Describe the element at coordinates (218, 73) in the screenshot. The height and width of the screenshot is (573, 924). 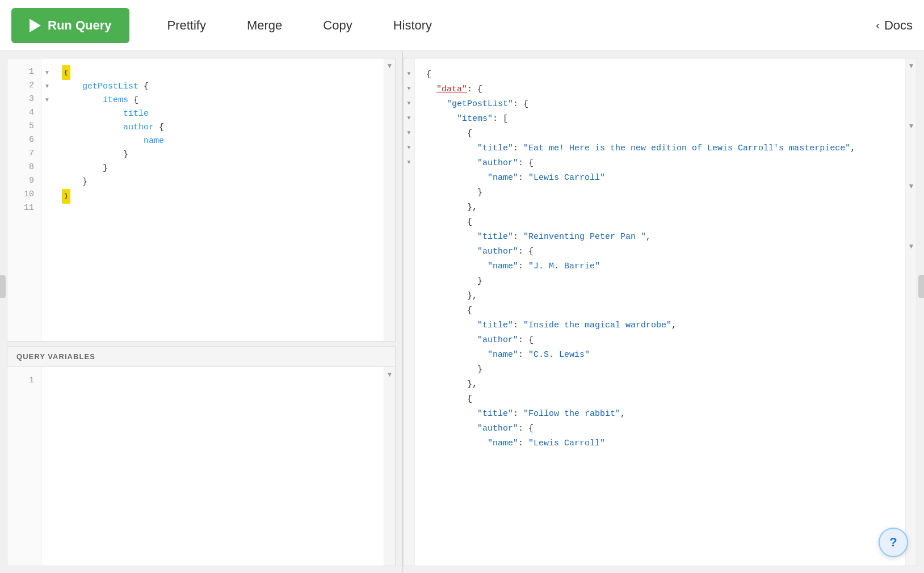
I see `code-line-1: {` at that location.